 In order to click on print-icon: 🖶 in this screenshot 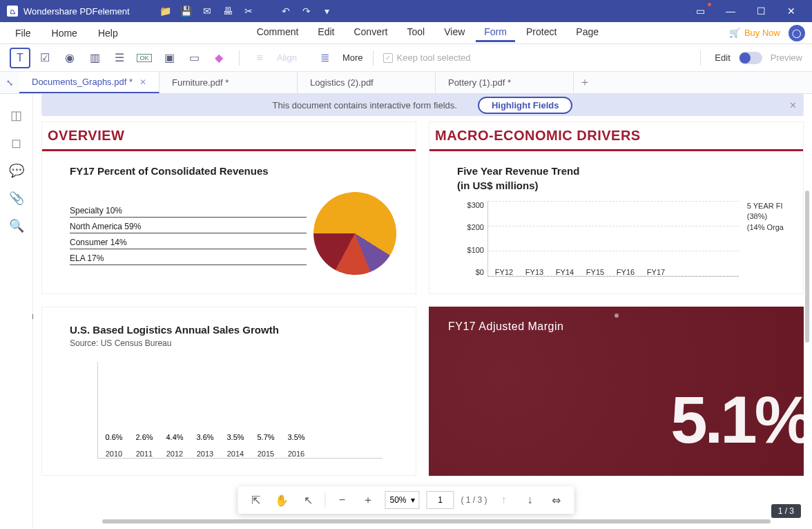, I will do `click(228, 11)`.